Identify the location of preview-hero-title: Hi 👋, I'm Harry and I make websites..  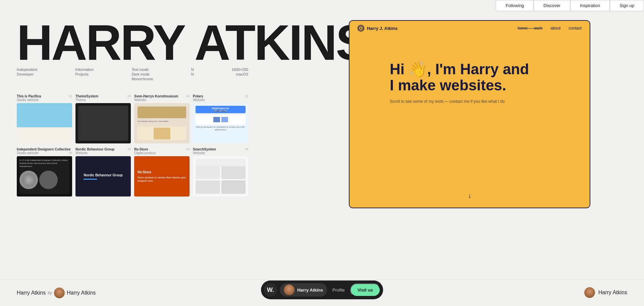
(480, 77).